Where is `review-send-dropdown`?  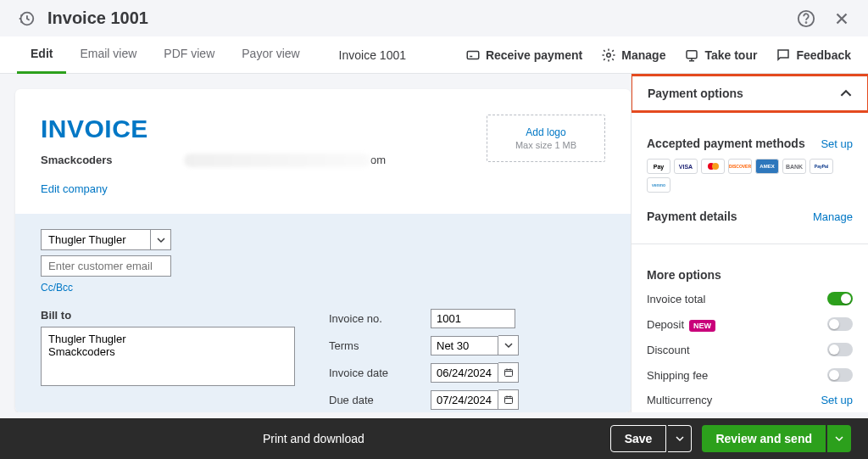 review-send-dropdown is located at coordinates (839, 439).